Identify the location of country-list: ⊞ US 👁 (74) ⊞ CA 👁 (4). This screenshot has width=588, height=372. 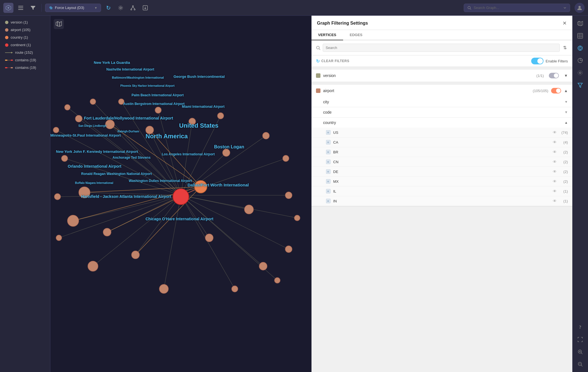
(442, 167).